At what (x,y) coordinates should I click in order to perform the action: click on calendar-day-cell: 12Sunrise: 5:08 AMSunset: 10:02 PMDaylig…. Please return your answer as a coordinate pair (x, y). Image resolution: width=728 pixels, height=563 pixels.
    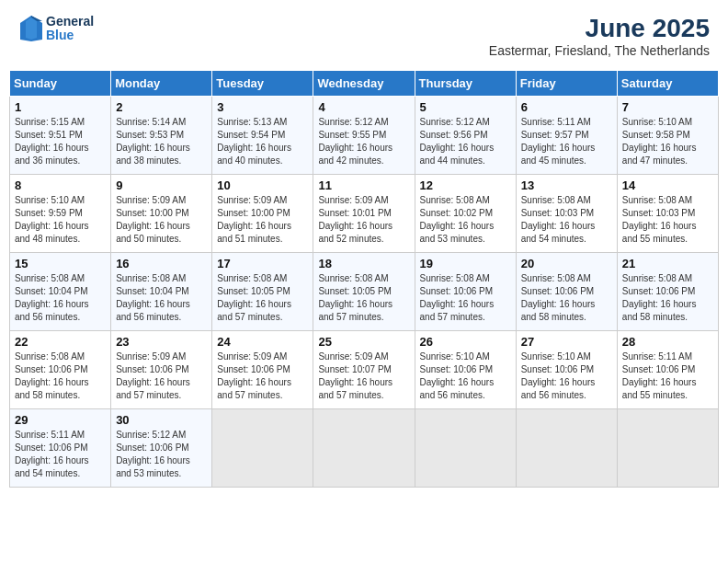
    Looking at the image, I should click on (465, 213).